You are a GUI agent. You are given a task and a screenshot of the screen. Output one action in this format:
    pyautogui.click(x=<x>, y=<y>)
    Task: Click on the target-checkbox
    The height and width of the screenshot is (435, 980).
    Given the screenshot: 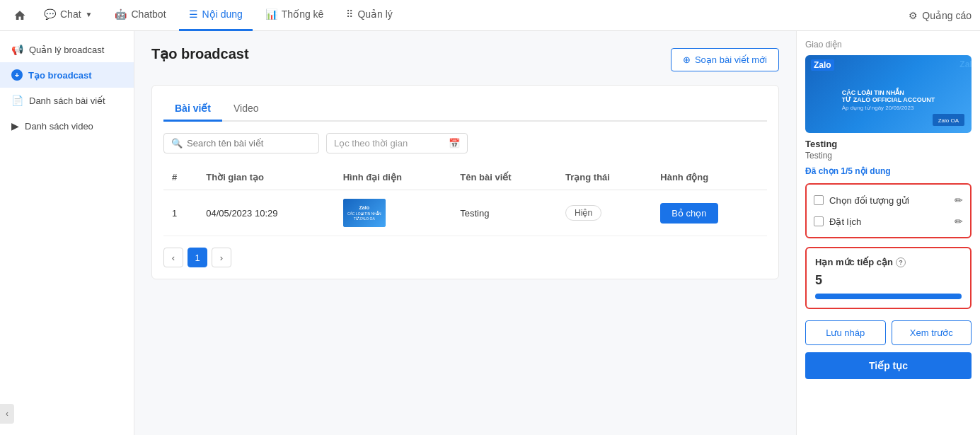 What is the action you would take?
    pyautogui.click(x=819, y=200)
    